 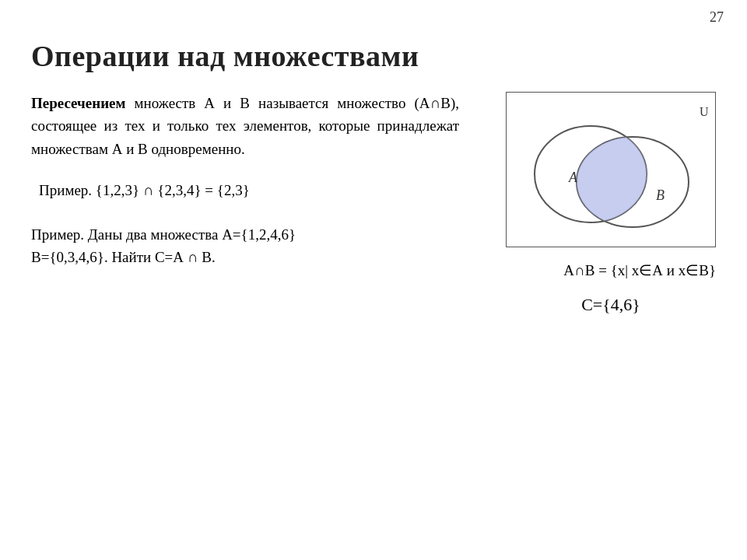 What do you see at coordinates (79, 103) in the screenshot?
I see `definition-bold-word: Пересечением` at bounding box center [79, 103].